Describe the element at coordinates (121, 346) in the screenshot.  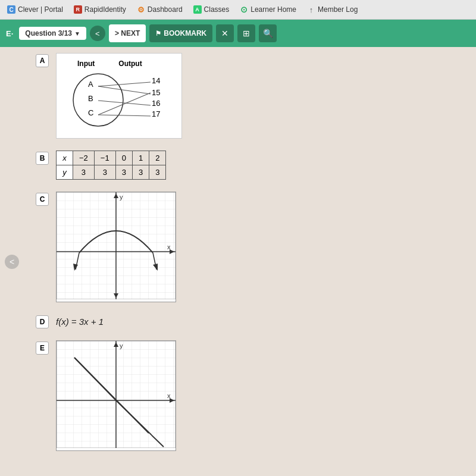
I see `e-y-label: y` at that location.